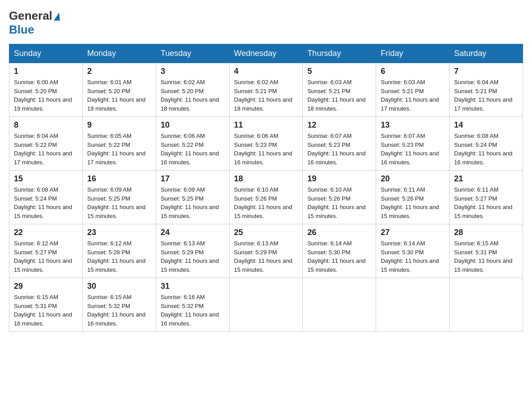 This screenshot has width=532, height=411. Describe the element at coordinates (119, 179) in the screenshot. I see `day-number: 16` at that location.